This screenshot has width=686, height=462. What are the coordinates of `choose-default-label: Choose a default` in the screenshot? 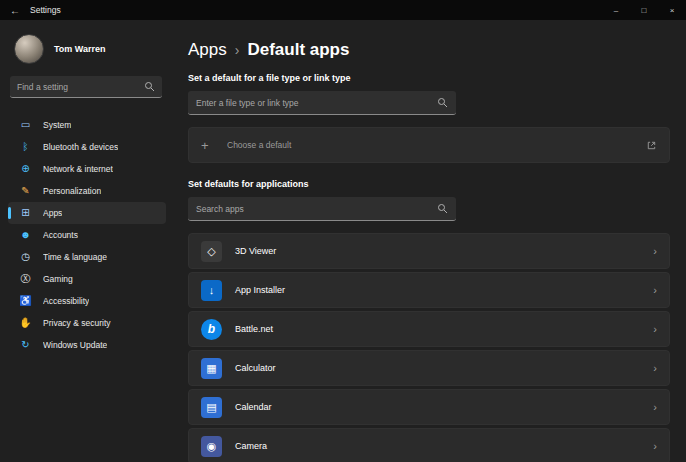 It's located at (259, 145).